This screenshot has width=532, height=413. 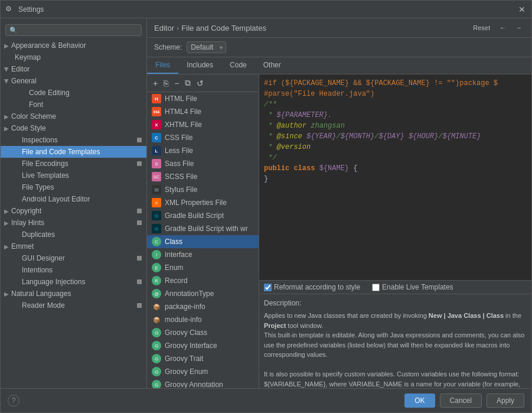 What do you see at coordinates (266, 401) in the screenshot?
I see `footer: ? OK Cancel Apply` at bounding box center [266, 401].